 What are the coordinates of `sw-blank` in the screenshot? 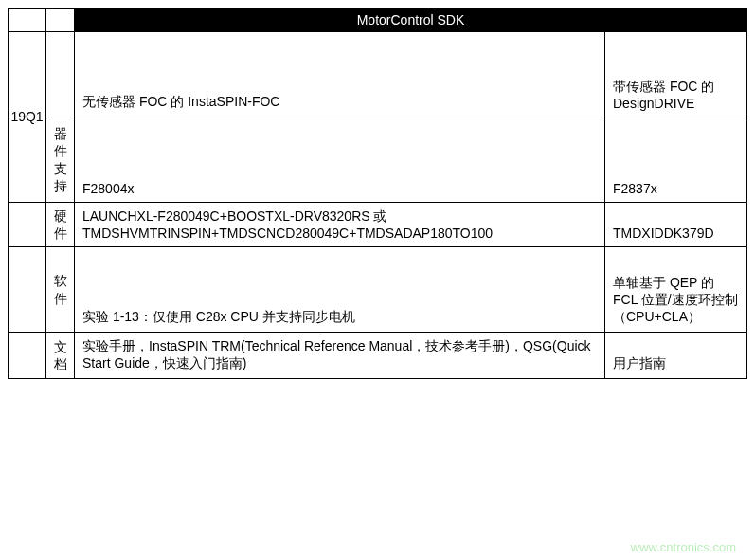 It's located at (27, 290).